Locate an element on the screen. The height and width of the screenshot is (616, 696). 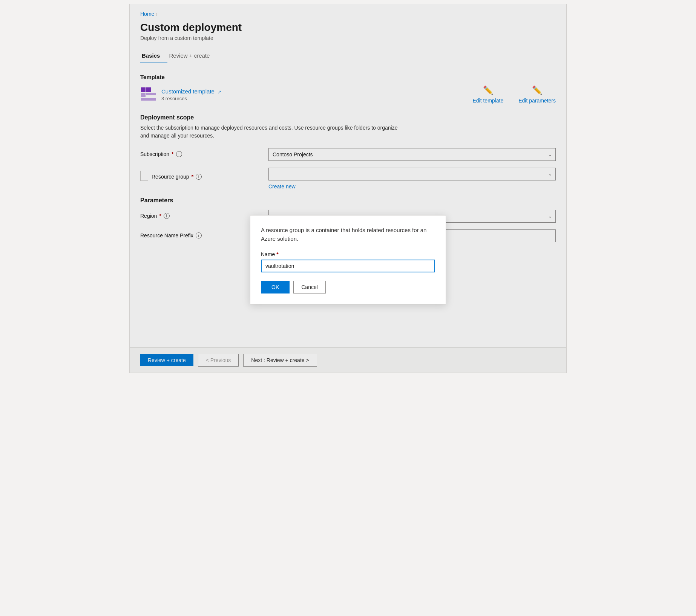
dialog-name-input is located at coordinates (348, 266).